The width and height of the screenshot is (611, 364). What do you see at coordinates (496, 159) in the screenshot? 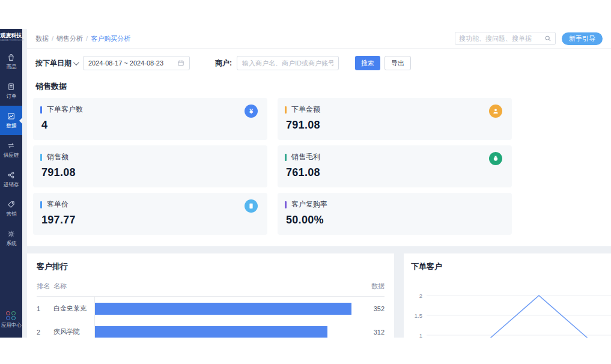
I see `moneybag-icon` at bounding box center [496, 159].